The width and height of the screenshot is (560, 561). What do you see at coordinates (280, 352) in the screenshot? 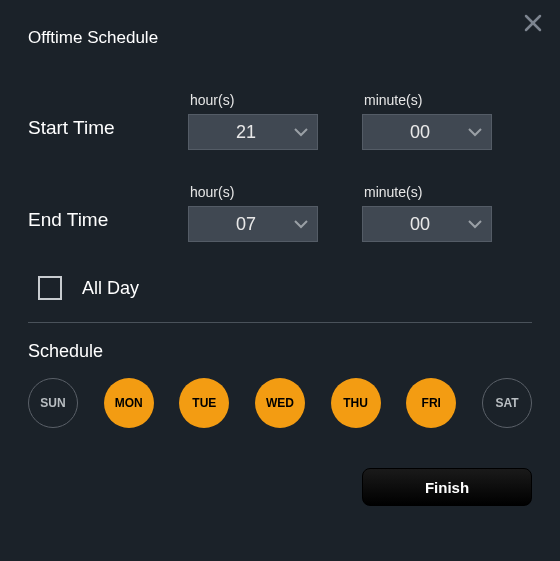
I see `schedule-label: Schedule` at bounding box center [280, 352].